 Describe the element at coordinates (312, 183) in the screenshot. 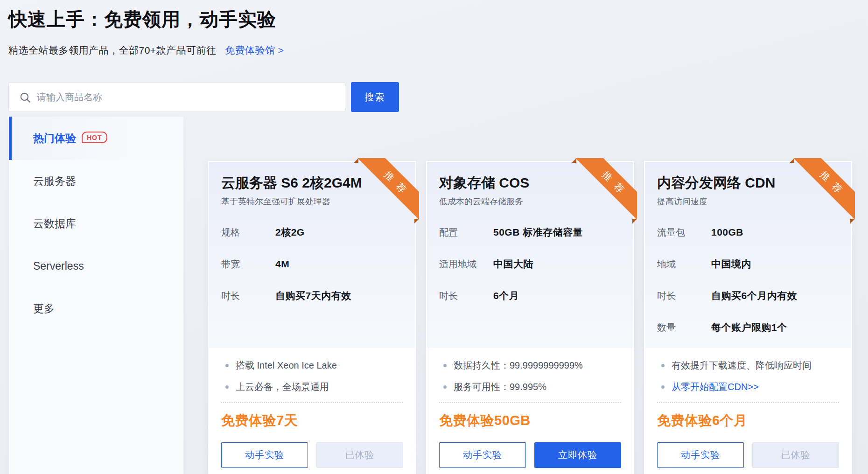

I see `card-title: 云服务器 S6 2核2G4M` at that location.